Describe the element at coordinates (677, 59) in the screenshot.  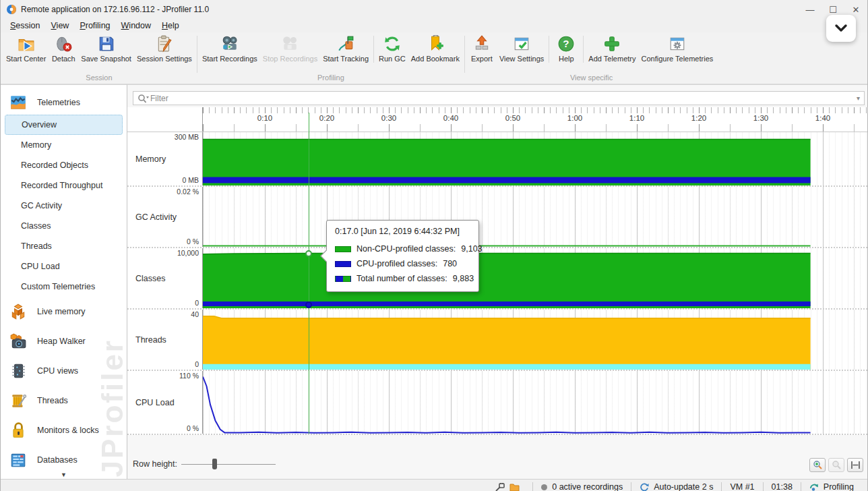
I see `button-label: Configure Telemetries` at that location.